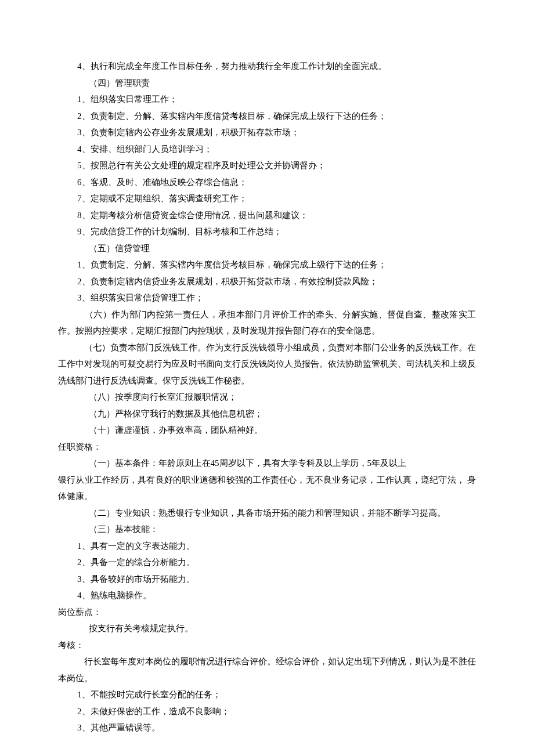  I want to click on text-line: 考核：, so click(267, 645).